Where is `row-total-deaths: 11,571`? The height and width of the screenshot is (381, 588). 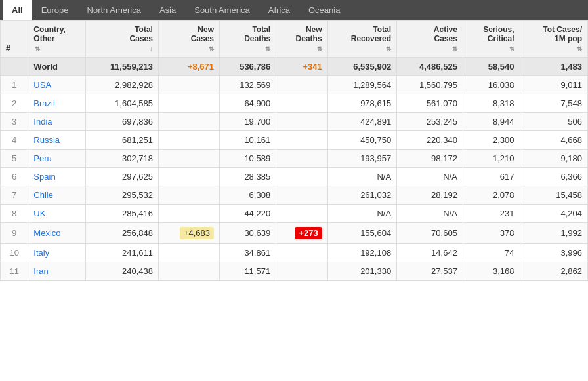
row-total-deaths: 11,571 is located at coordinates (248, 271).